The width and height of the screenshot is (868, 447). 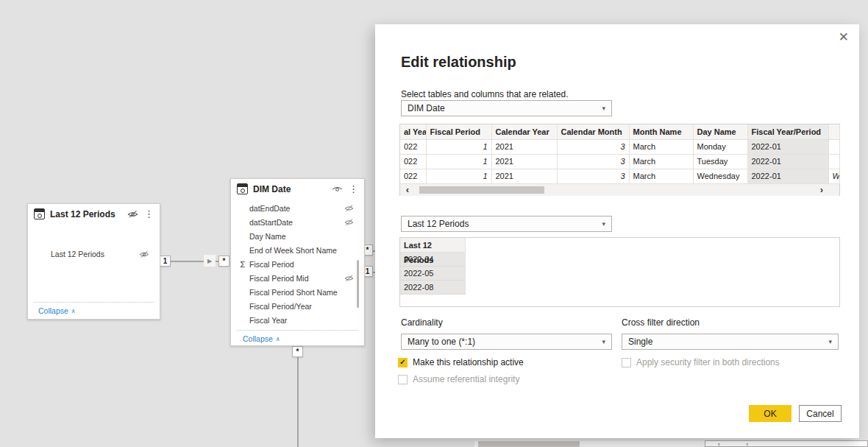 What do you see at coordinates (433, 245) in the screenshot?
I see `column-header-selected: Last 12 Periods` at bounding box center [433, 245].